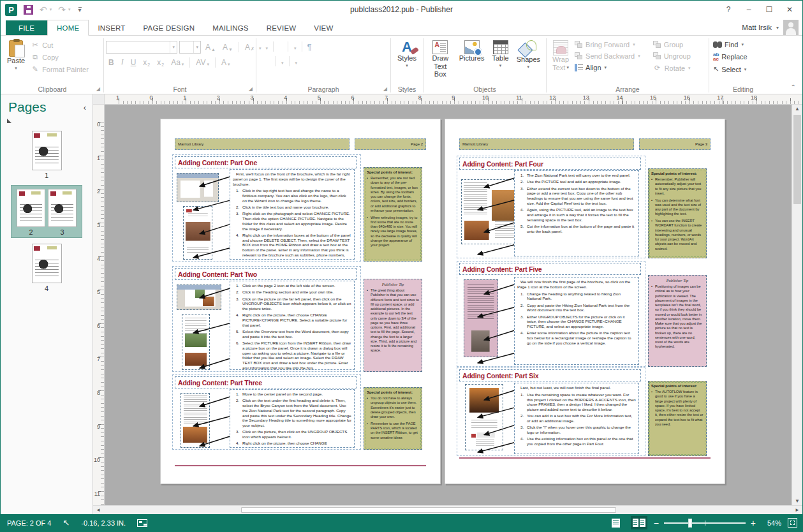 The width and height of the screenshot is (803, 532). What do you see at coordinates (797, 501) in the screenshot?
I see `scroll-down-icon: ▼` at bounding box center [797, 501].